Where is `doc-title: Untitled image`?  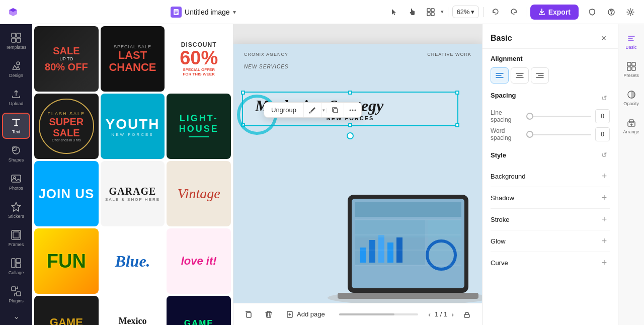
doc-title: Untitled image is located at coordinates (207, 12).